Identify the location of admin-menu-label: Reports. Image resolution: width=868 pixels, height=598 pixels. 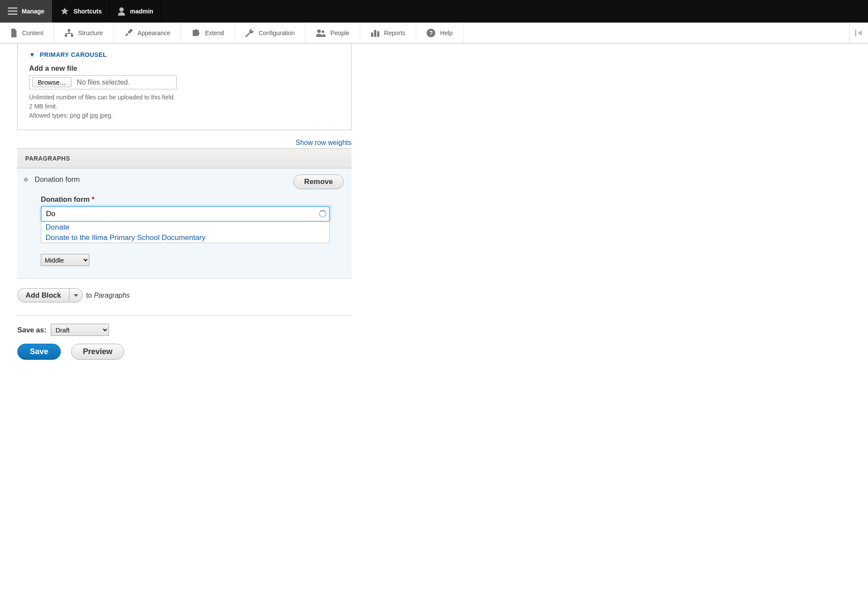
(395, 33).